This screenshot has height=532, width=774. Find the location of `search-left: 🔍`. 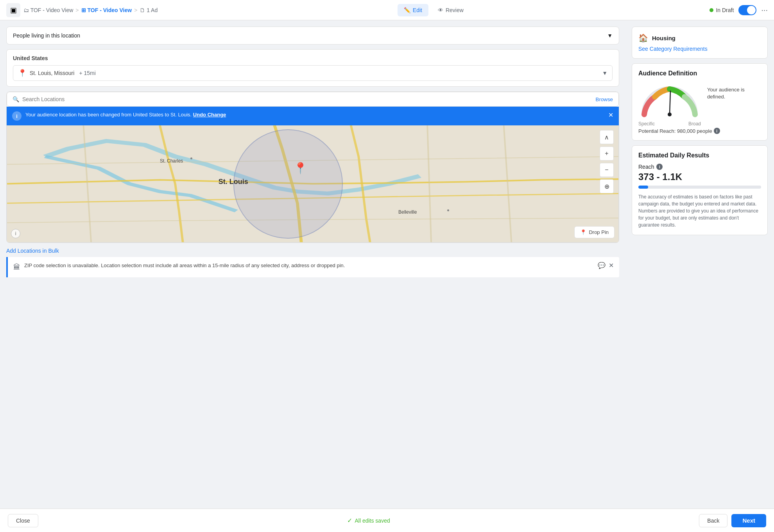

search-left: 🔍 is located at coordinates (52, 99).